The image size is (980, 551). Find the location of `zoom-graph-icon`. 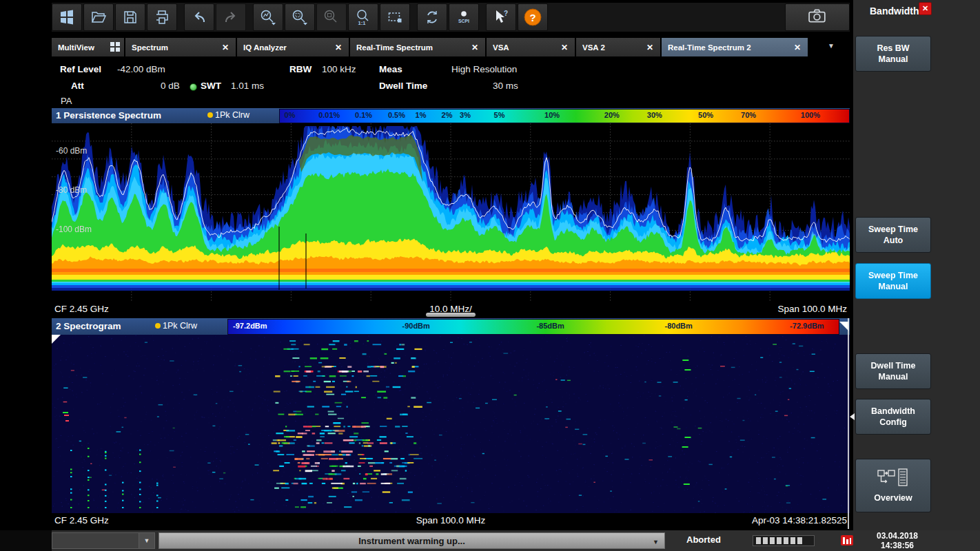

zoom-graph-icon is located at coordinates (268, 17).